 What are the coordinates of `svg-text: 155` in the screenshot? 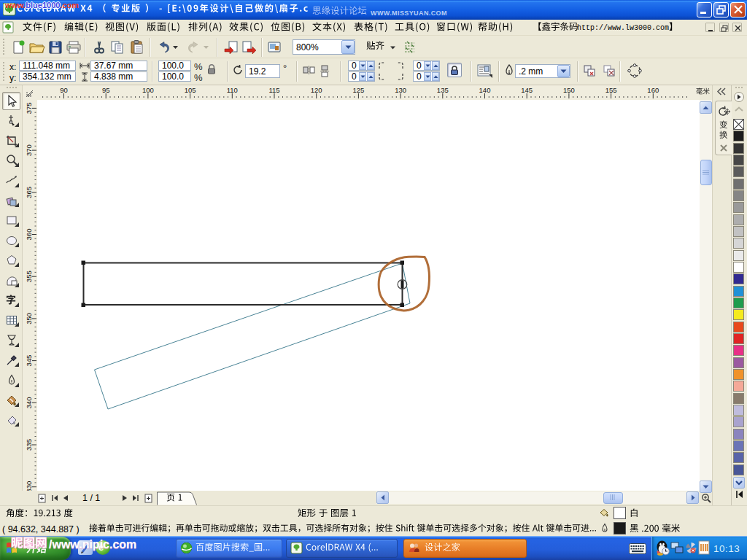 It's located at (611, 90).